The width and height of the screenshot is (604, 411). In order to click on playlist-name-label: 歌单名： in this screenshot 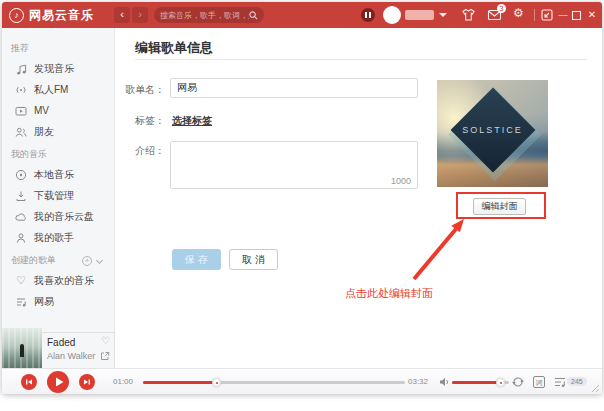, I will do `click(135, 90)`.